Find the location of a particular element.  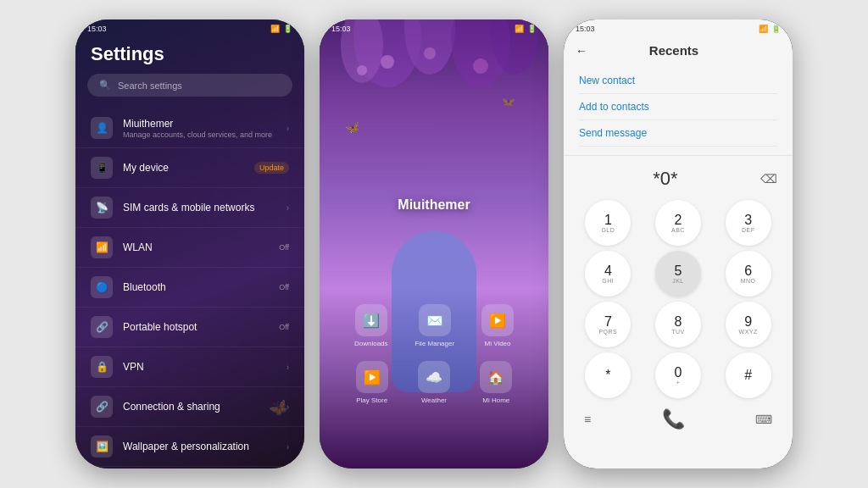

new-contact-button: New contact is located at coordinates (678, 81).